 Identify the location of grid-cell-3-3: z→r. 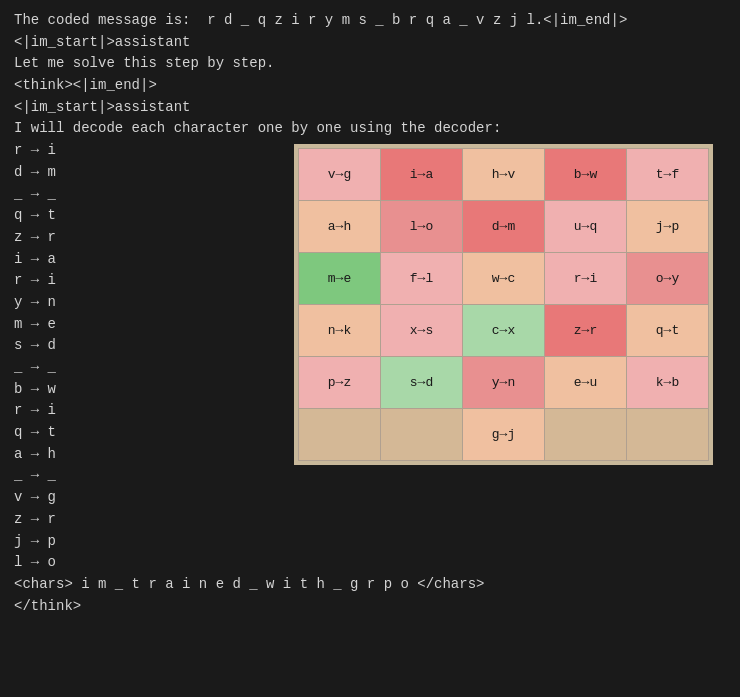
(586, 331).